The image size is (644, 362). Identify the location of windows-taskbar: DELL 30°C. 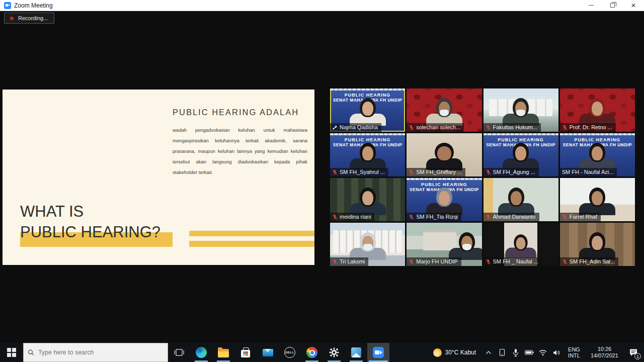
(322, 352).